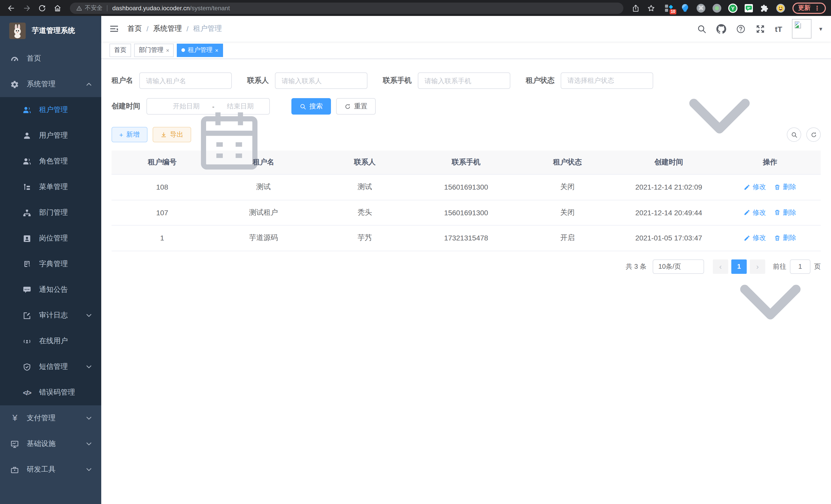 Image resolution: width=831 pixels, height=504 pixels. I want to click on navbar-actions: tT ▼, so click(760, 29).